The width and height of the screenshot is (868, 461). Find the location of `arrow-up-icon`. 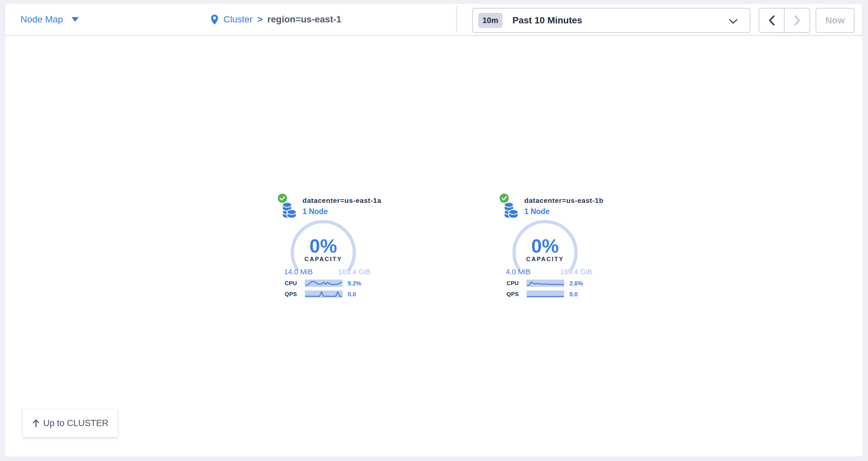

arrow-up-icon is located at coordinates (36, 423).